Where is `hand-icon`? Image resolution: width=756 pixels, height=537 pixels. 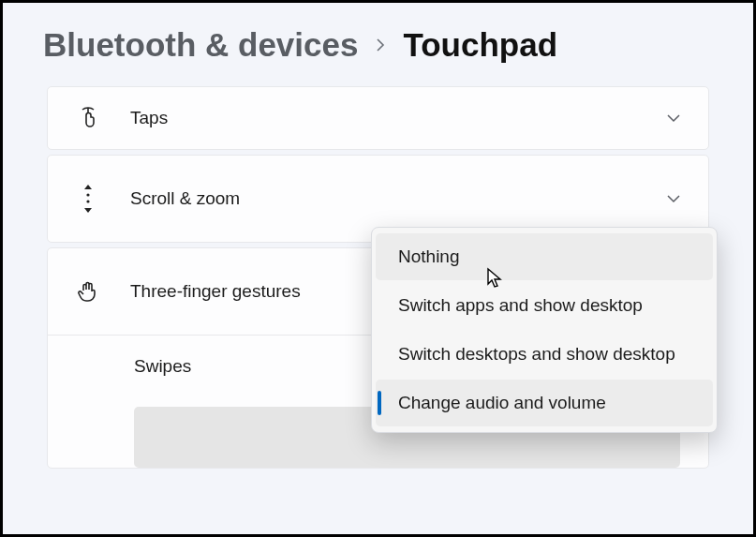
hand-icon is located at coordinates (88, 291).